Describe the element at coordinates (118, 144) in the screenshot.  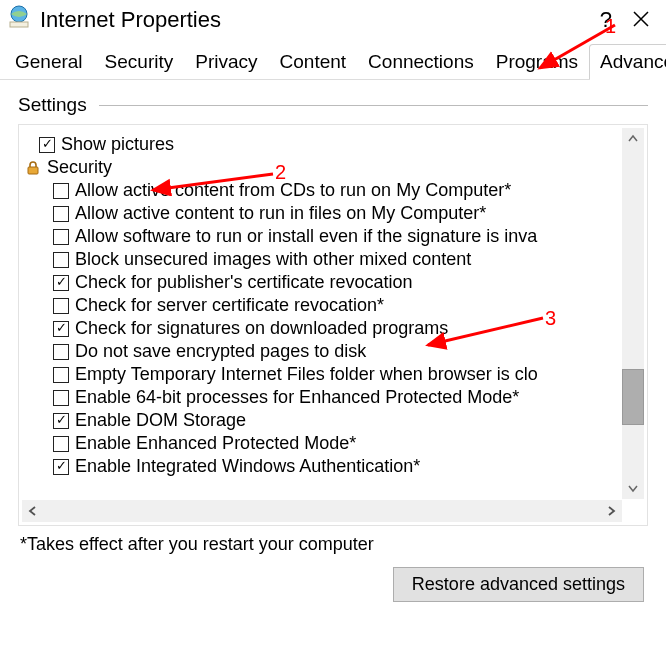
I see `setting-label: Show pictures` at that location.